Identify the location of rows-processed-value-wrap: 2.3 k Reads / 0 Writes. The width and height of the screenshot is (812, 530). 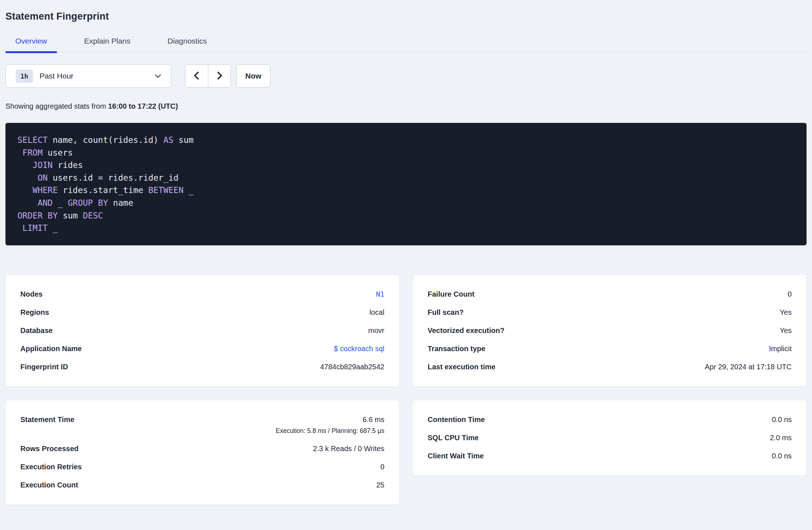
(349, 449).